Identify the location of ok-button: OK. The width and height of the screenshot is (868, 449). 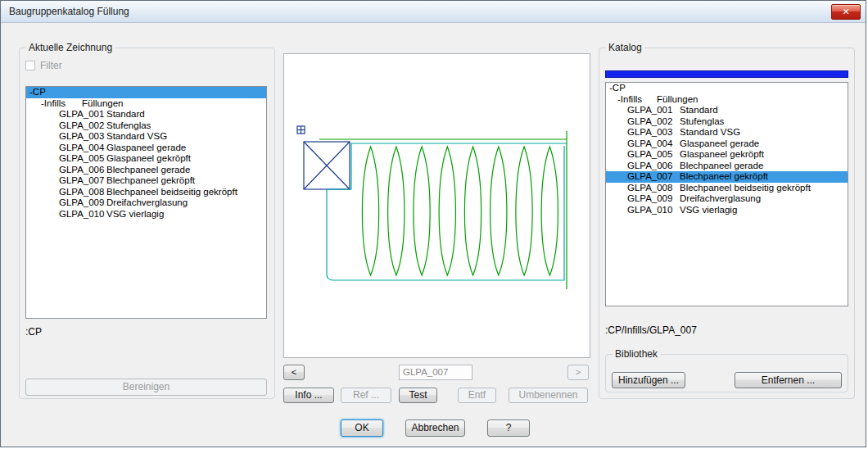
(362, 428).